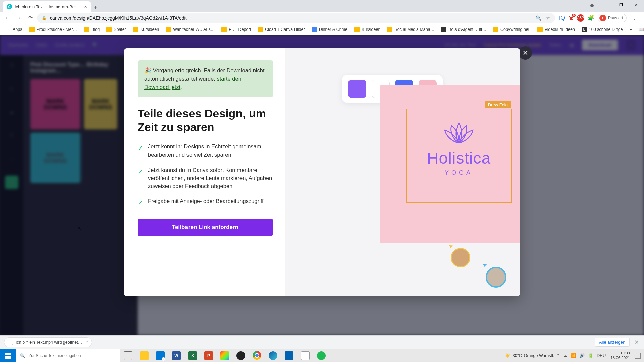 Image resolution: width=644 pixels, height=362 pixels. I want to click on bookmark-item: Blog, so click(92, 29).